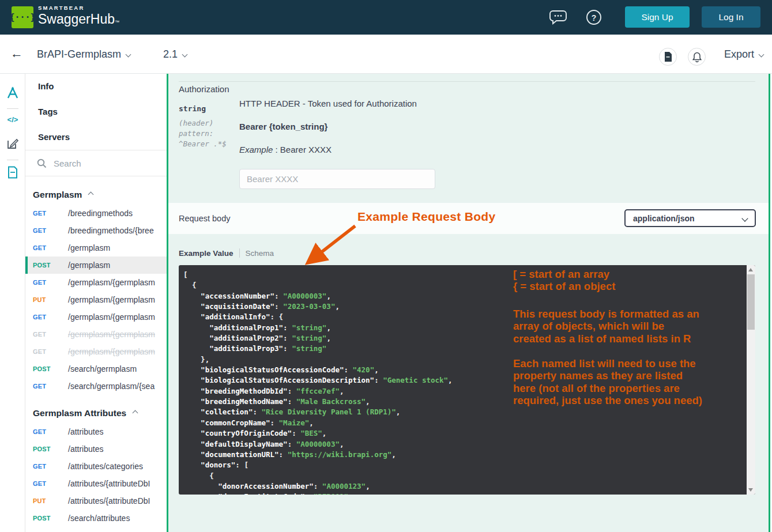 The width and height of the screenshot is (772, 532). What do you see at coordinates (206, 254) in the screenshot?
I see `tab-example-value: Example Value` at bounding box center [206, 254].